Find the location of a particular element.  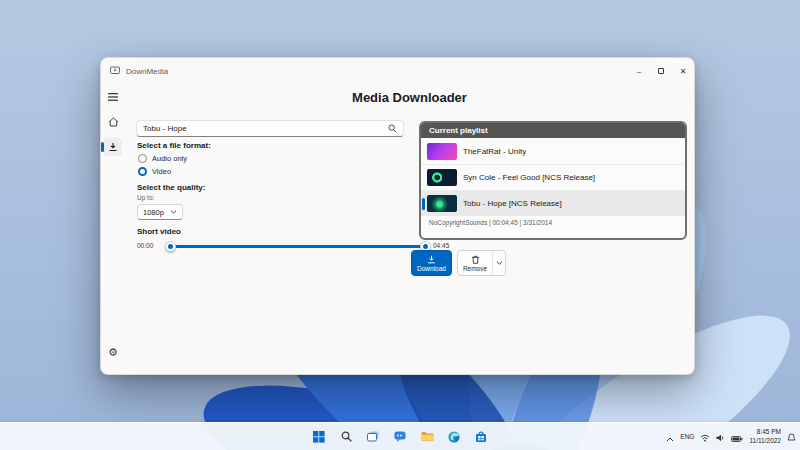

edge-icon is located at coordinates (454, 437).